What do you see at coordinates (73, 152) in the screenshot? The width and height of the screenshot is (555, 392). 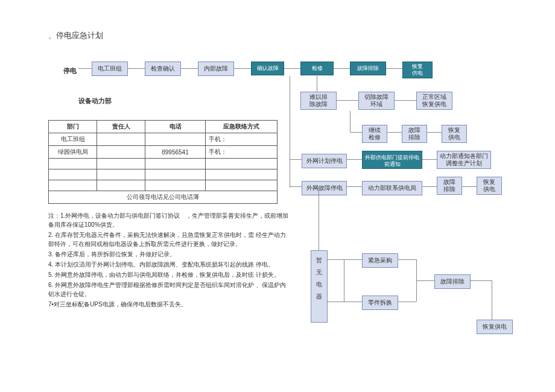 I see `cell: 绿园供电局` at bounding box center [73, 152].